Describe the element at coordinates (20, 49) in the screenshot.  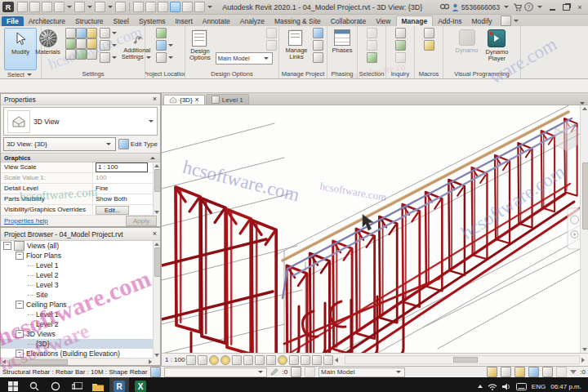
I see `modify-button: Modify` at that location.